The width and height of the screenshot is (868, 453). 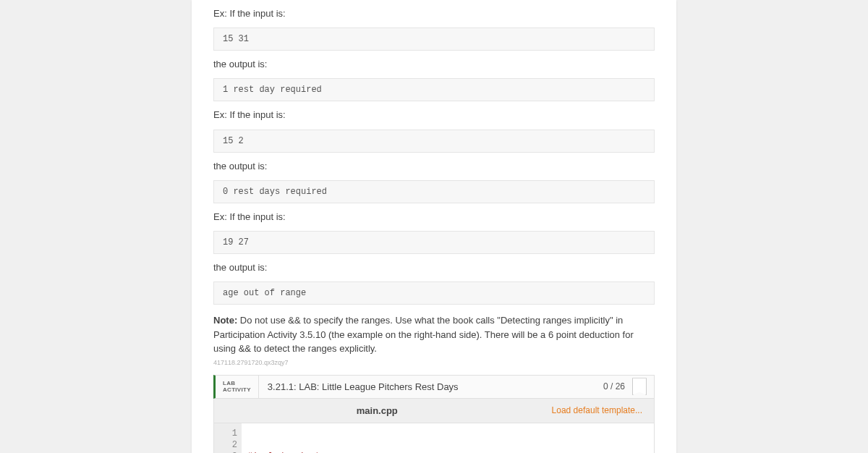 I want to click on activity-type-label: LAB ACTIVITY, so click(x=237, y=386).